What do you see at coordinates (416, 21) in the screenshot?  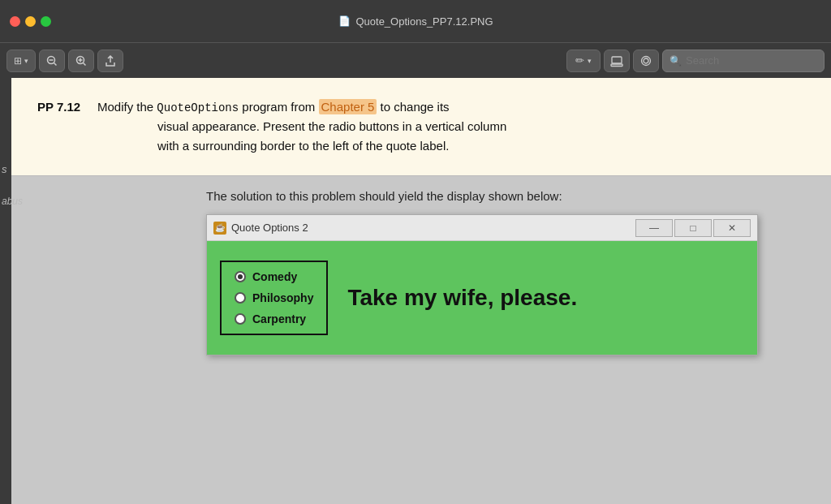 I see `window-title-area: 📄 Quote_Options_PP7.12.PNG` at bounding box center [416, 21].